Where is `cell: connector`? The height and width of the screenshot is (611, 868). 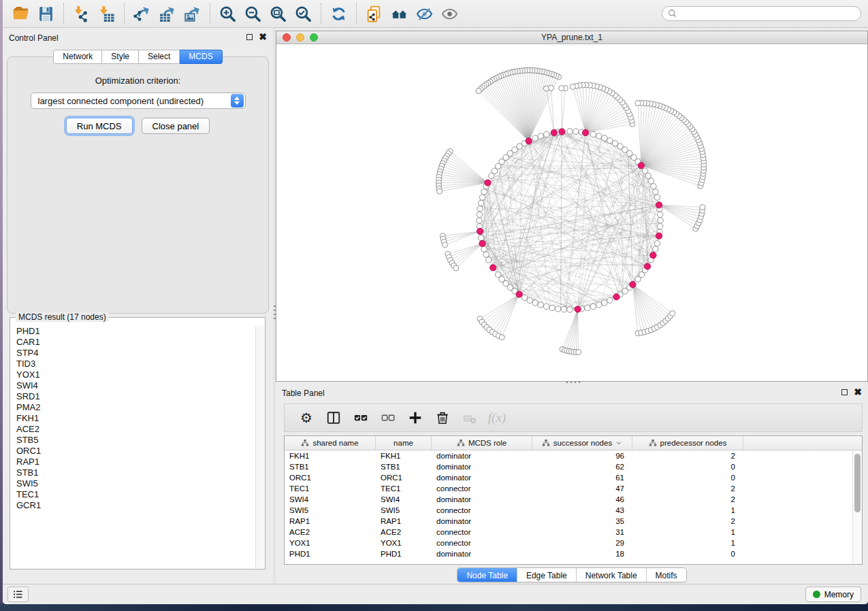 cell: connector is located at coordinates (482, 489).